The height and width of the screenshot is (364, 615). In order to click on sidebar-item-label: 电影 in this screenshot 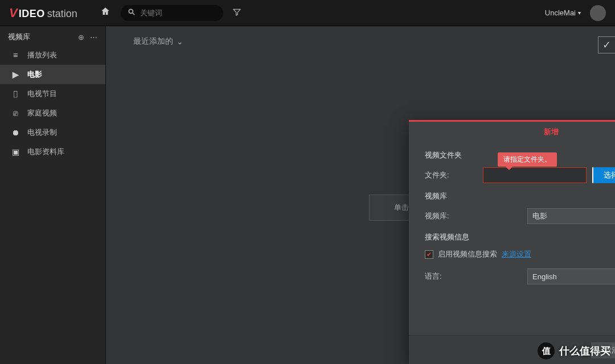, I will do `click(35, 75)`.